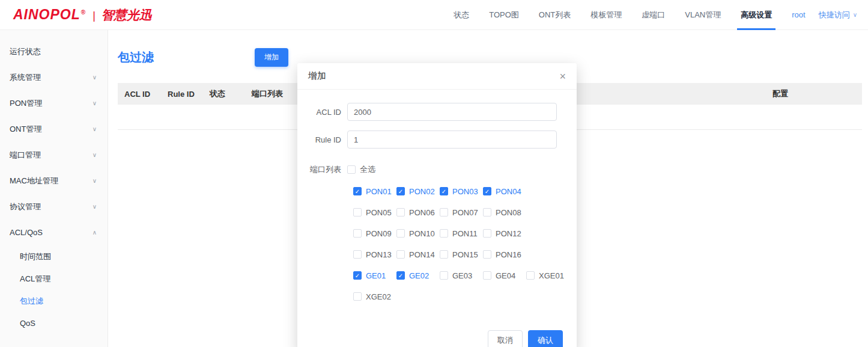 This screenshot has width=868, height=347. I want to click on dialog-title: 增加, so click(317, 76).